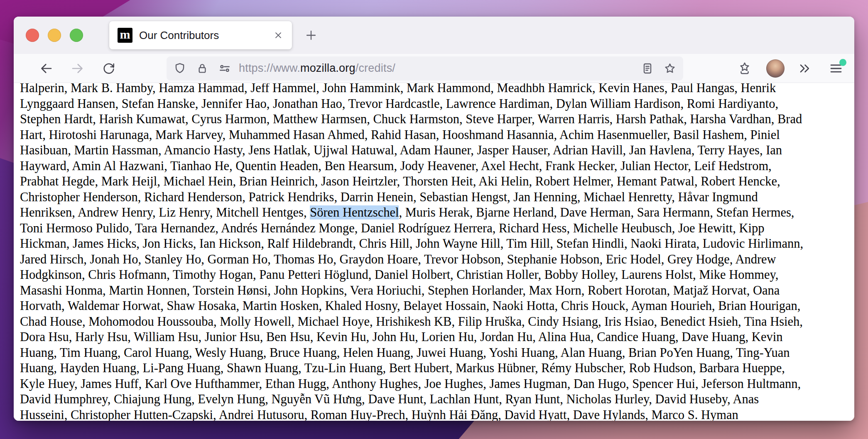 The width and height of the screenshot is (868, 439). Describe the element at coordinates (434, 104) in the screenshot. I see `credits-line: Lynggaard Hansen, Stefan Hanske, Jennife…` at that location.